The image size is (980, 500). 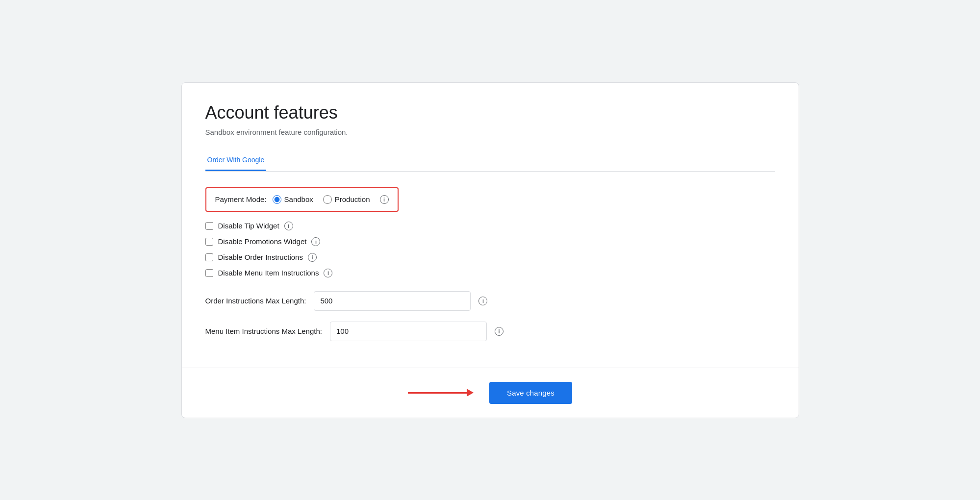 What do you see at coordinates (384, 200) in the screenshot?
I see `payment-mode-info-icon: i` at bounding box center [384, 200].